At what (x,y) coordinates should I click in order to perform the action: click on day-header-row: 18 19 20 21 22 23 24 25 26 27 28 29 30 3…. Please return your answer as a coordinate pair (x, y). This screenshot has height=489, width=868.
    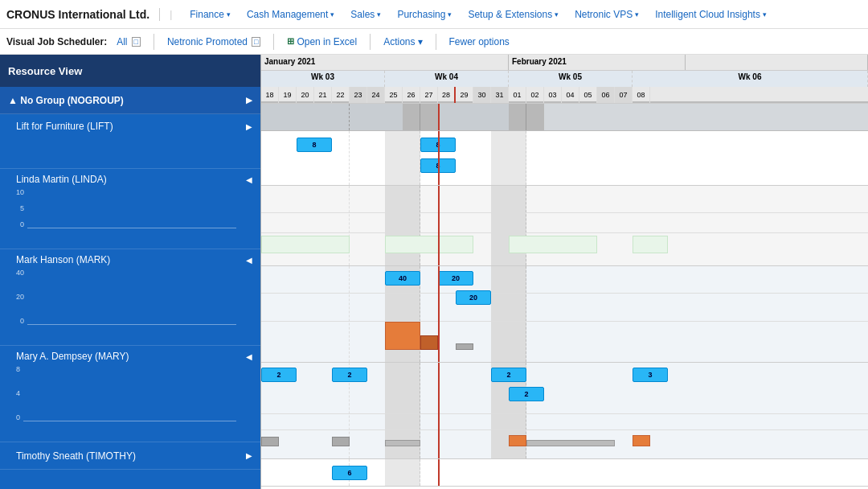
    Looking at the image, I should click on (564, 95).